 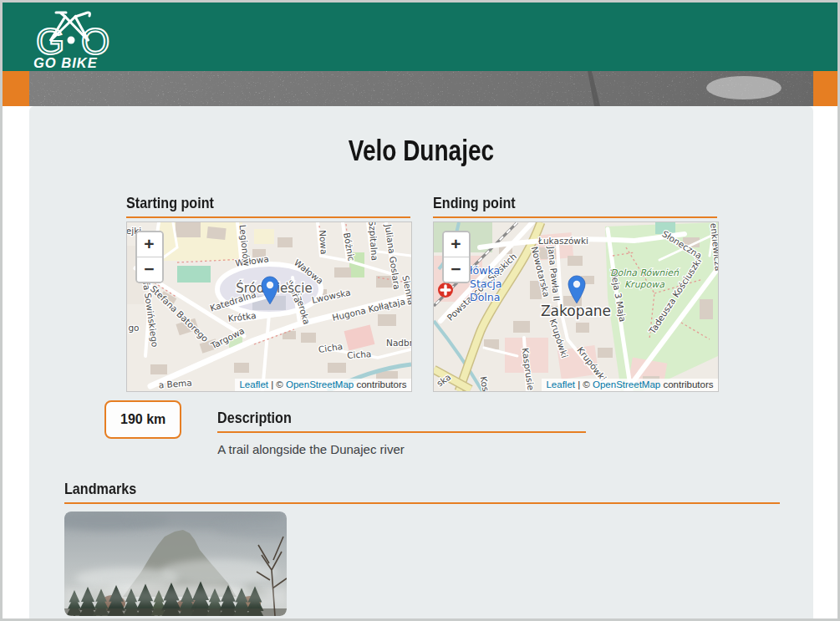 What do you see at coordinates (486, 284) in the screenshot?
I see `svg-text: Stacja` at bounding box center [486, 284].